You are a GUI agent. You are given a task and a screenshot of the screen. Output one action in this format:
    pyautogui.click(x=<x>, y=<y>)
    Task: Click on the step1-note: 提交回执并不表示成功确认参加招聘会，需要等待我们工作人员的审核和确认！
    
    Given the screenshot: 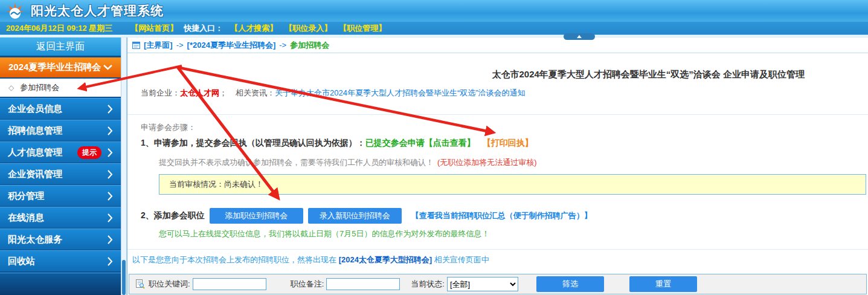 What is the action you would take?
    pyautogui.click(x=296, y=162)
    